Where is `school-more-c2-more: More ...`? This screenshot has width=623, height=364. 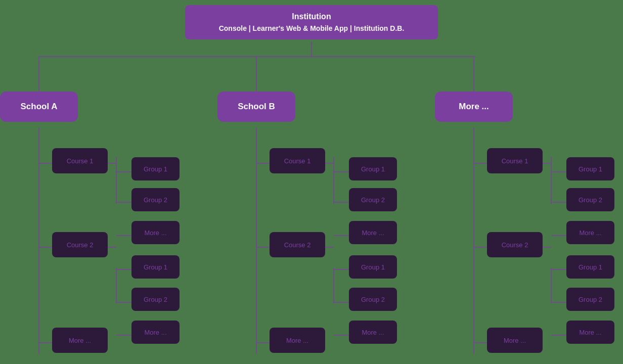
school-more-c2-more: More ... is located at coordinates (591, 332).